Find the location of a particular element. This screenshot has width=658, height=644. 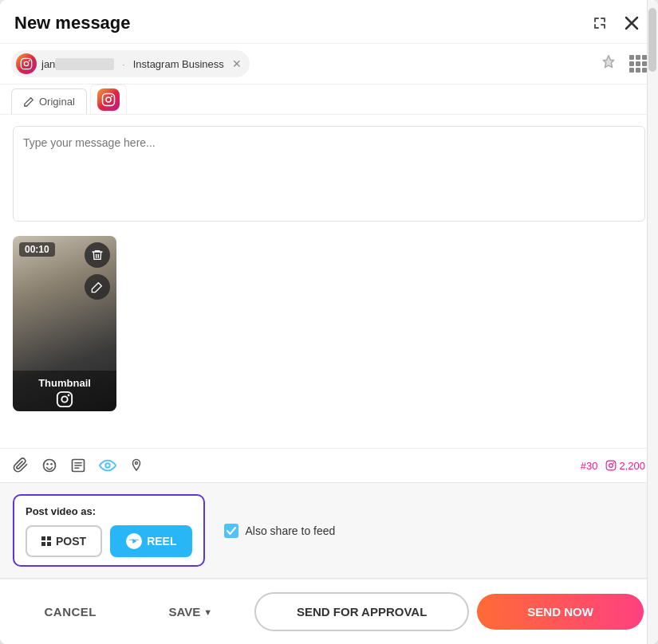

toolbar-row: #30 2,200 is located at coordinates (329, 465).